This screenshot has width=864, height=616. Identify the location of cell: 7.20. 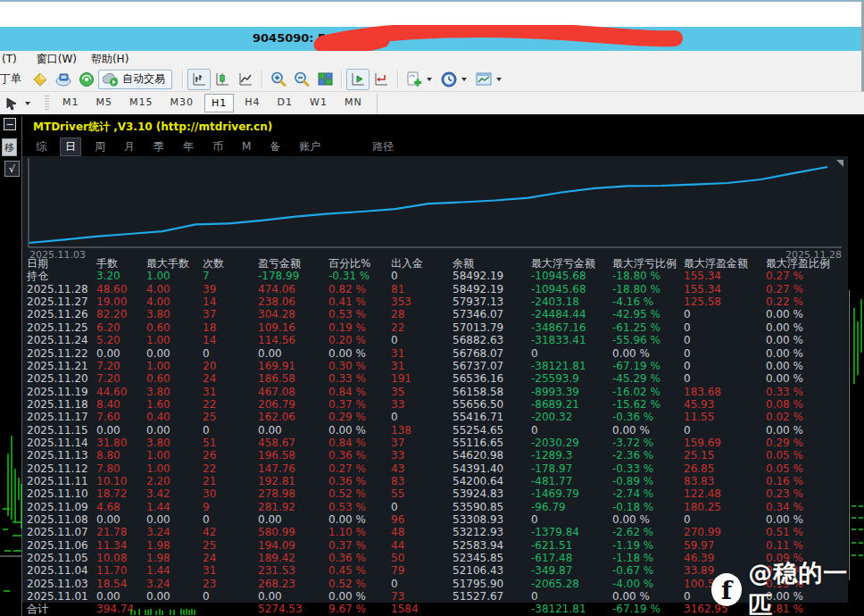
(117, 366).